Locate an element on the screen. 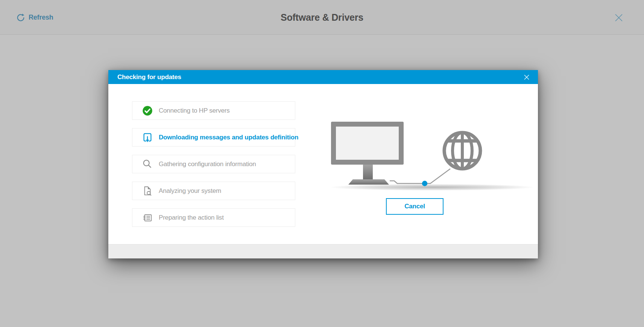 This screenshot has width=644, height=327. dialog-footer is located at coordinates (323, 251).